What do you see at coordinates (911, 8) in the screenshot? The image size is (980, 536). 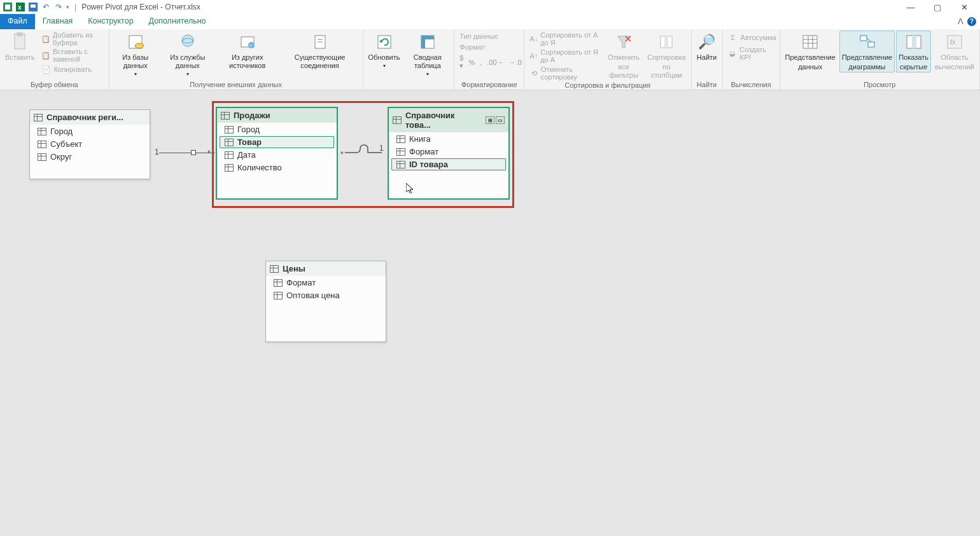 I see `minimize-button: —` at bounding box center [911, 8].